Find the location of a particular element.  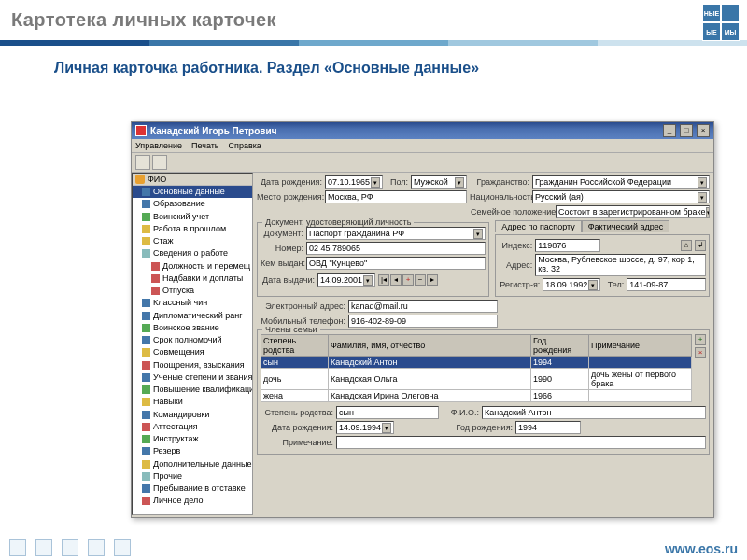

print-icon is located at coordinates (160, 162).